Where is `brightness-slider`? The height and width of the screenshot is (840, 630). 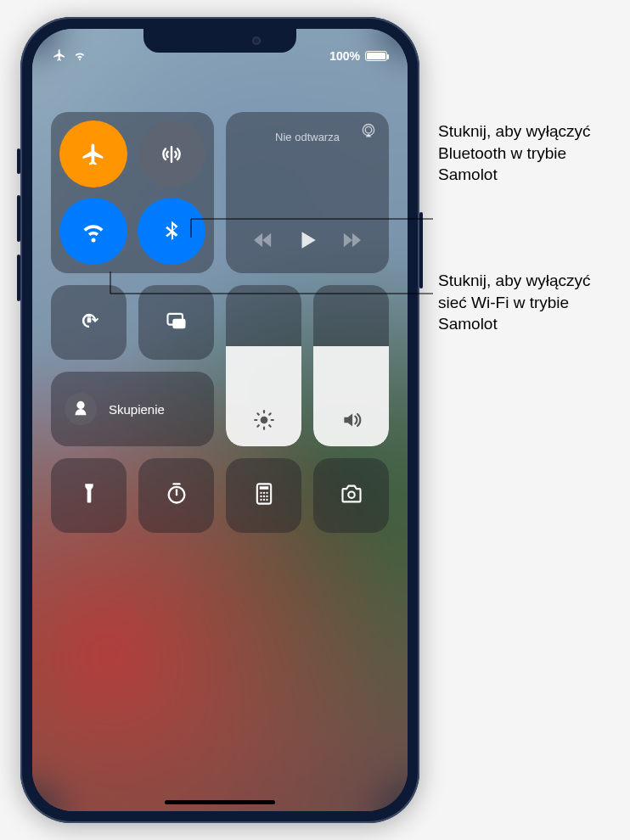
brightness-slider is located at coordinates (263, 366).